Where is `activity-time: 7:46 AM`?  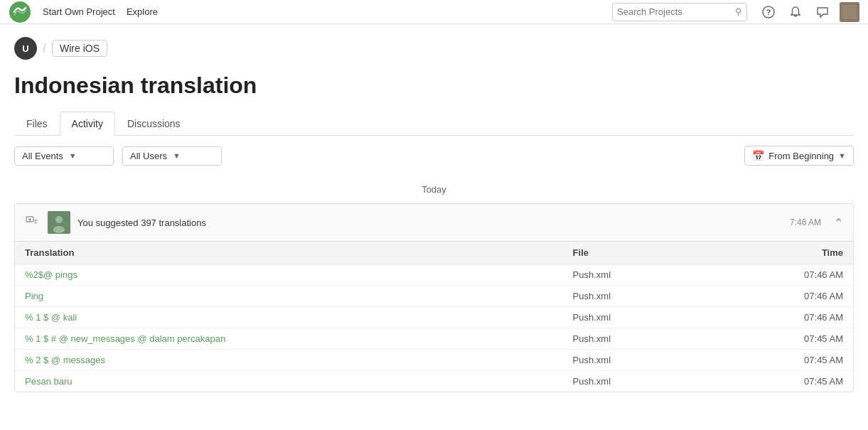
activity-time: 7:46 AM is located at coordinates (805, 222).